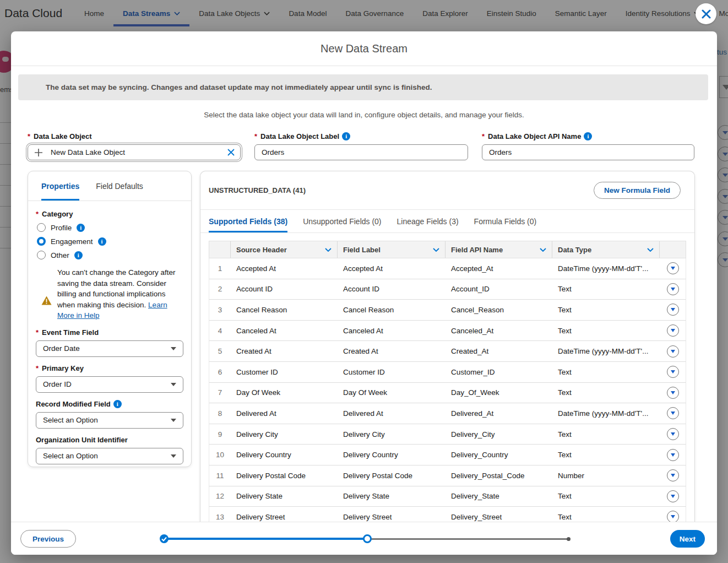  I want to click on table-row: 5Created AtCreated AtCreated_AtDateTime …, so click(447, 351).